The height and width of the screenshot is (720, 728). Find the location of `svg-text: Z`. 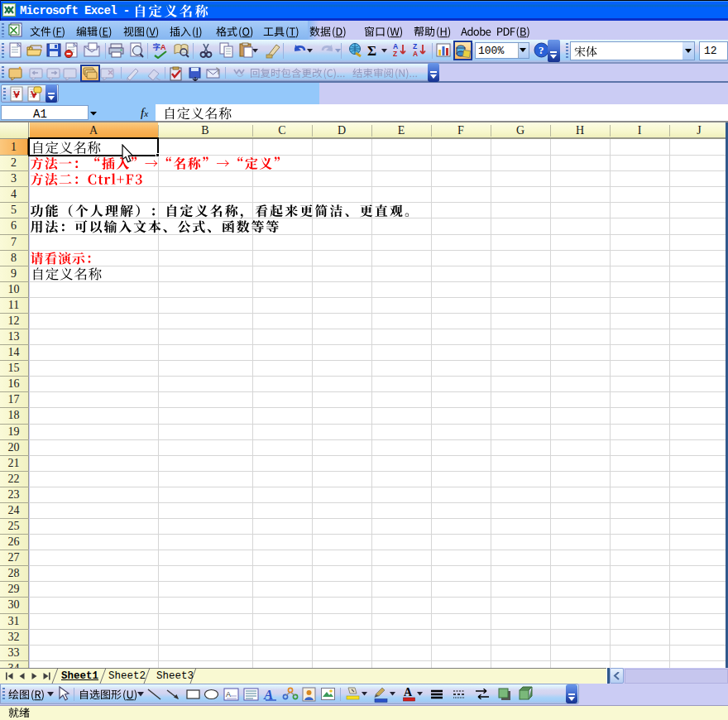

svg-text: Z is located at coordinates (395, 54).